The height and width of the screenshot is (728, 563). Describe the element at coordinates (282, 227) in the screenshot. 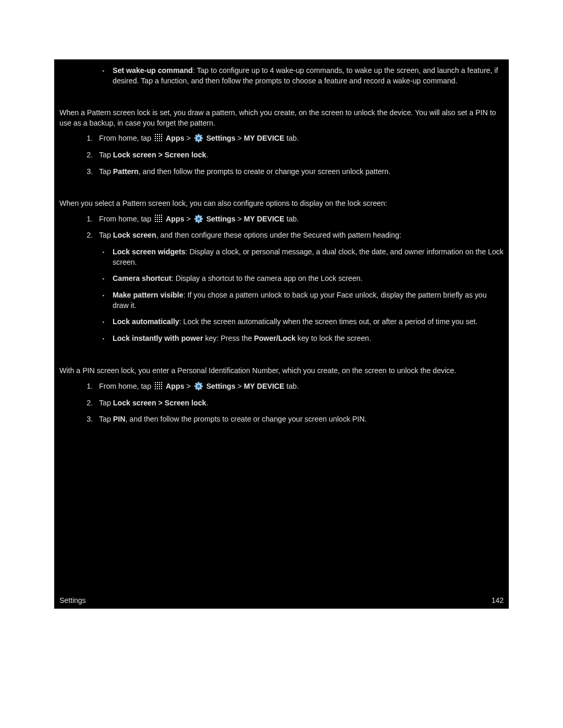

I see `pattern-options-steps: 1. From home, tap Apps > Settings > MY D…` at that location.